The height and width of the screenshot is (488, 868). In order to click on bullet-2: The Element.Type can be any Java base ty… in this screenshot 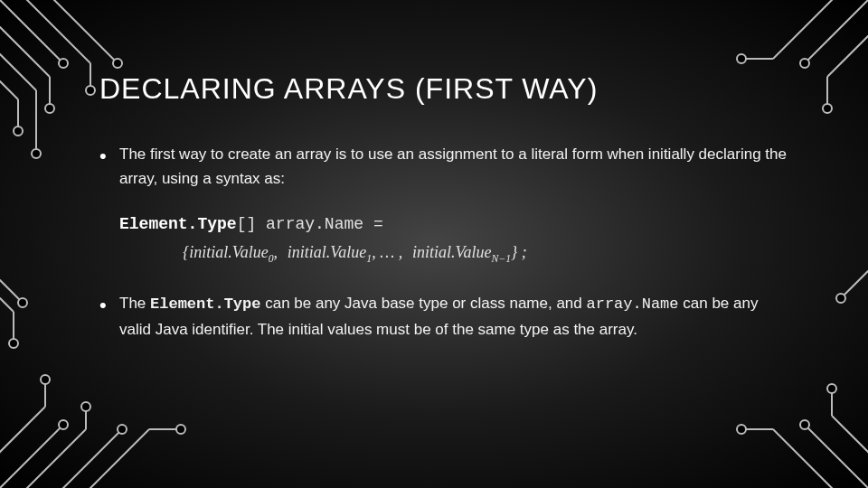, I will do `click(443, 316)`.